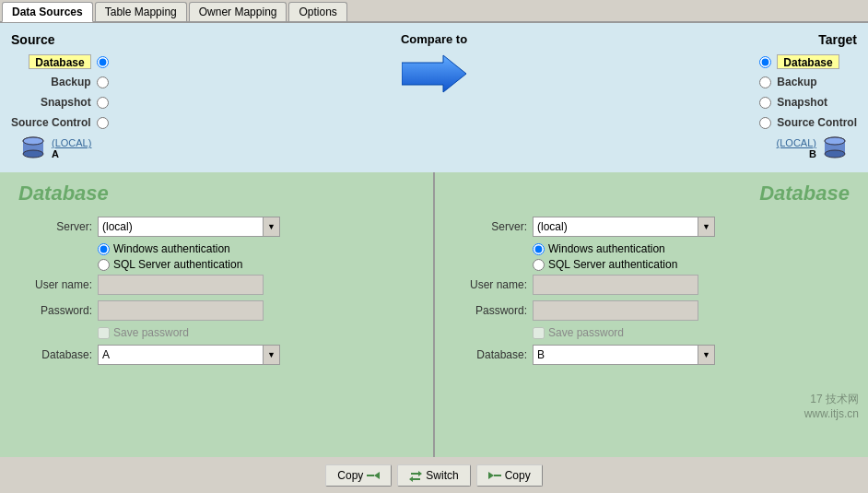 The height and width of the screenshot is (493, 868). Describe the element at coordinates (434, 39) in the screenshot. I see `compare-to-label: Compare to` at that location.